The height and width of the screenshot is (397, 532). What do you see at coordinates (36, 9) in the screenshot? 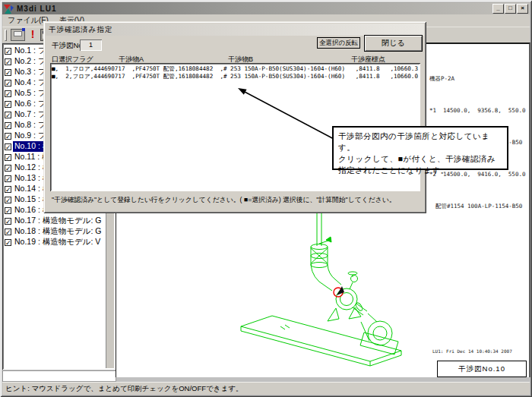
I see `window-title: M3di LU1` at bounding box center [36, 9].